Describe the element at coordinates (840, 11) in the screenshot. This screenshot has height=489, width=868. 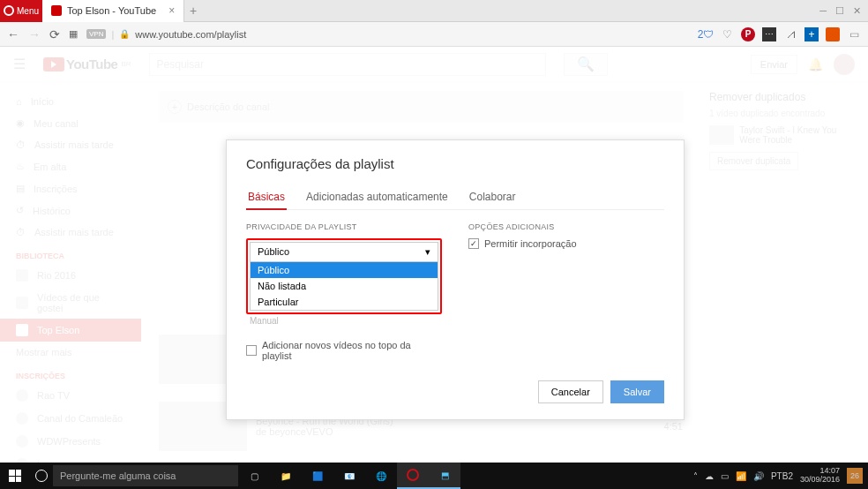
I see `maximize-icon: ☐` at that location.